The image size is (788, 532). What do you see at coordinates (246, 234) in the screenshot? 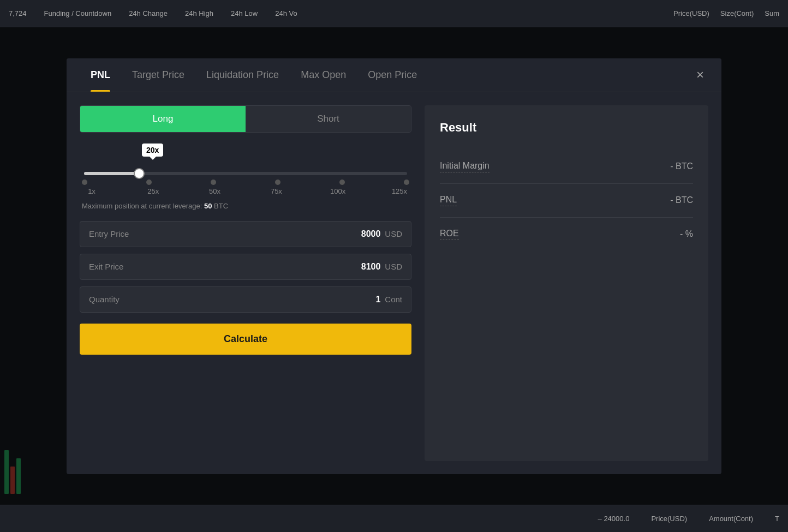
I see `entry-price-field: Entry Price 8000 USD` at bounding box center [246, 234].